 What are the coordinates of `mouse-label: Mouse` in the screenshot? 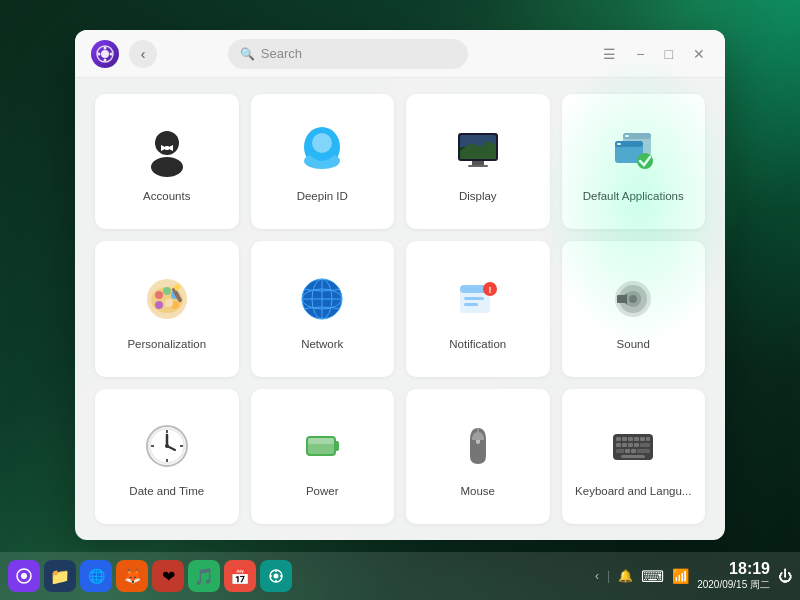 It's located at (478, 492).